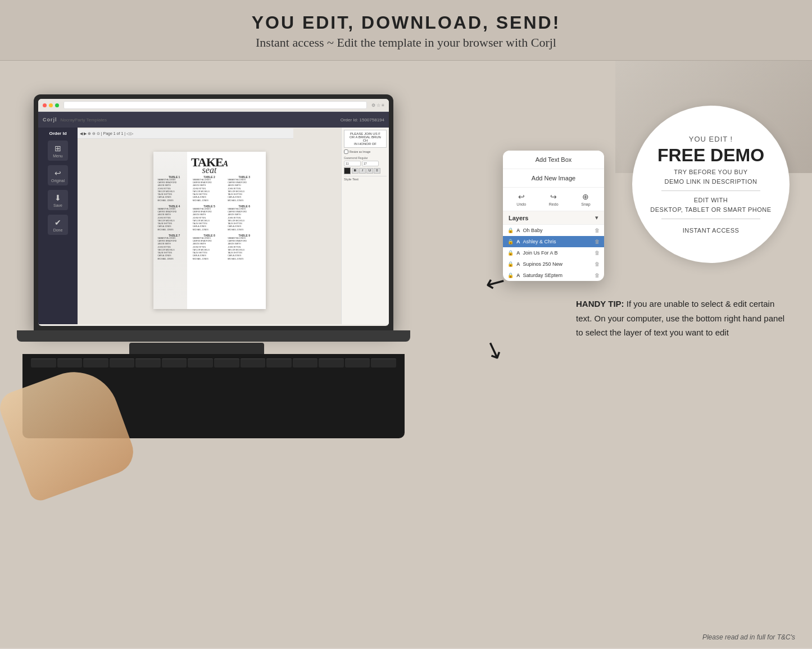 This screenshot has width=812, height=649. I want to click on main-headline: YOU EDIT, DOWNLOAD, SEND!, so click(406, 22).